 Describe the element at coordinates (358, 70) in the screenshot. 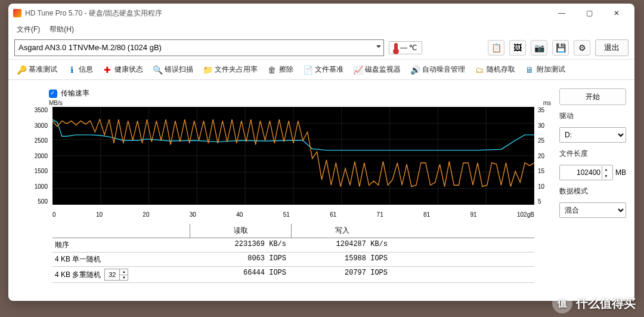

I see `tab-icon: 📈` at that location.